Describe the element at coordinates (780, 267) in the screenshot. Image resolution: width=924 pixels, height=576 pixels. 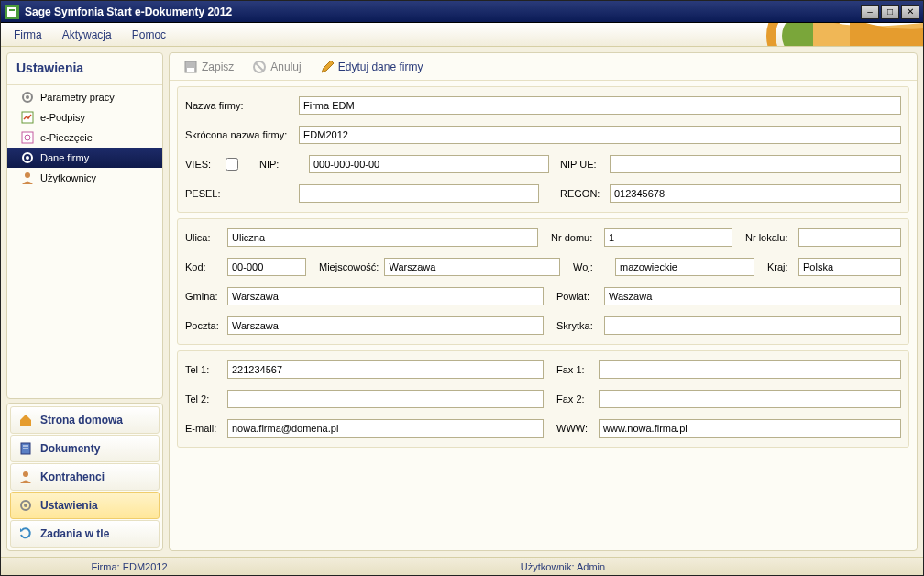
I see `label-kraj: Kraj:` at that location.